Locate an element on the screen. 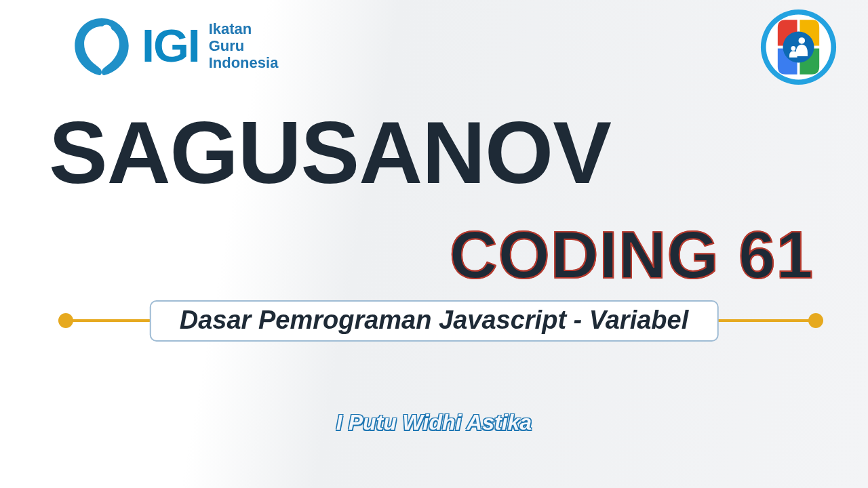 This screenshot has height=488, width=868. igi-full-line-1: Guru is located at coordinates (244, 46).